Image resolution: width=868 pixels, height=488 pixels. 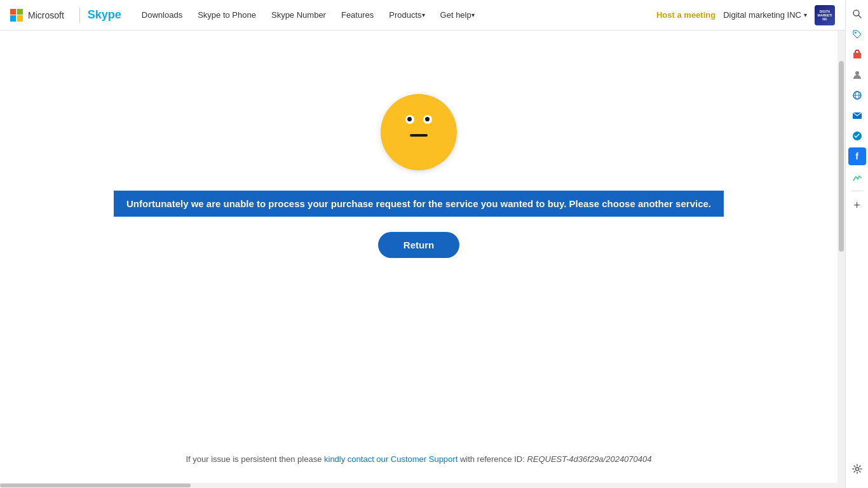 What do you see at coordinates (419, 203) in the screenshot?
I see `error-message: Unfortunately we are unable to process y…` at bounding box center [419, 203].